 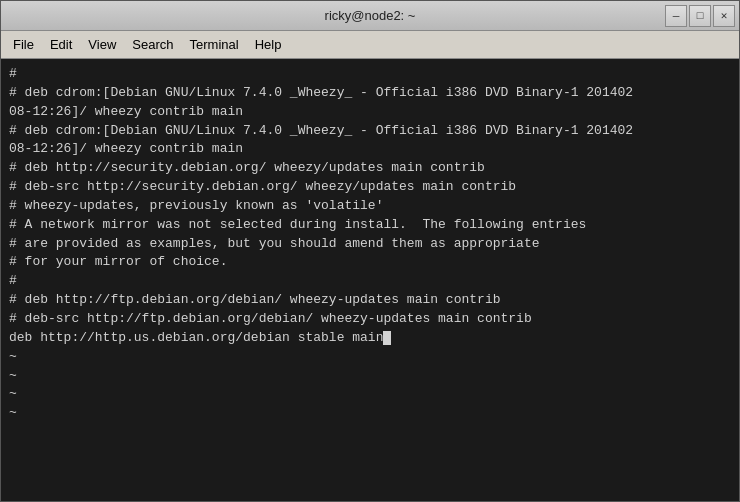 I want to click on terminal-line-6: # deb cdrom:[Debian GNU/Linux 7.4.0 _Whe…, so click(x=370, y=132).